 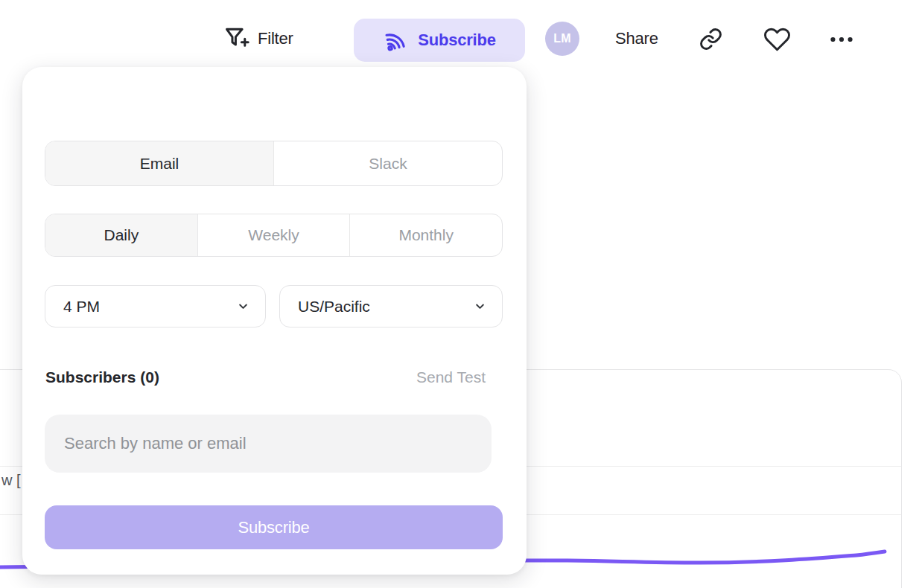 What do you see at coordinates (710, 39) in the screenshot?
I see `link-icon` at bounding box center [710, 39].